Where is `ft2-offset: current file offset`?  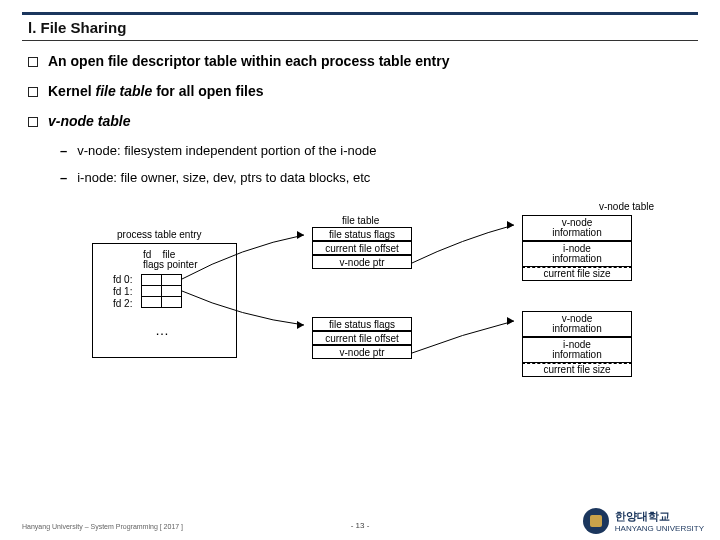
ft2-offset: current file offset is located at coordinates (362, 338).